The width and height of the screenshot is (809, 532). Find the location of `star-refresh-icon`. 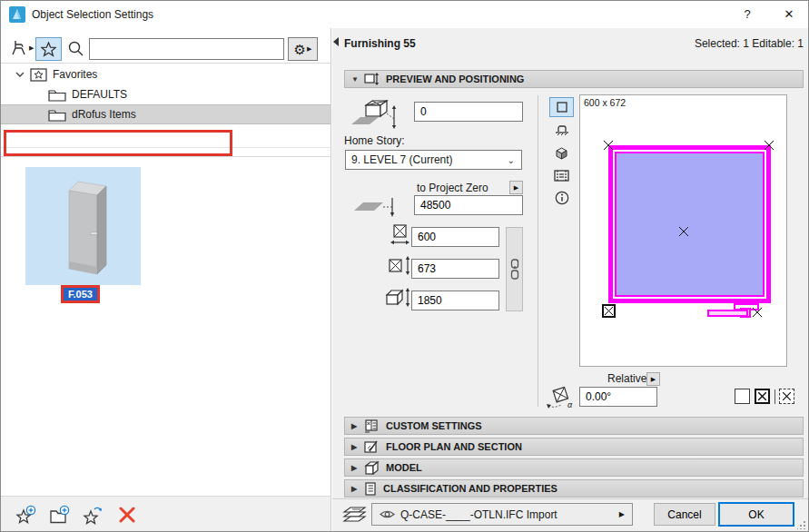

star-refresh-icon is located at coordinates (94, 515).